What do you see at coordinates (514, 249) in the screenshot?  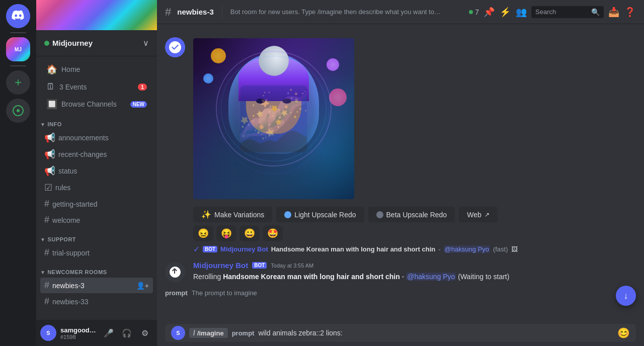 I see `notification-image-icon: 🖼` at bounding box center [514, 249].